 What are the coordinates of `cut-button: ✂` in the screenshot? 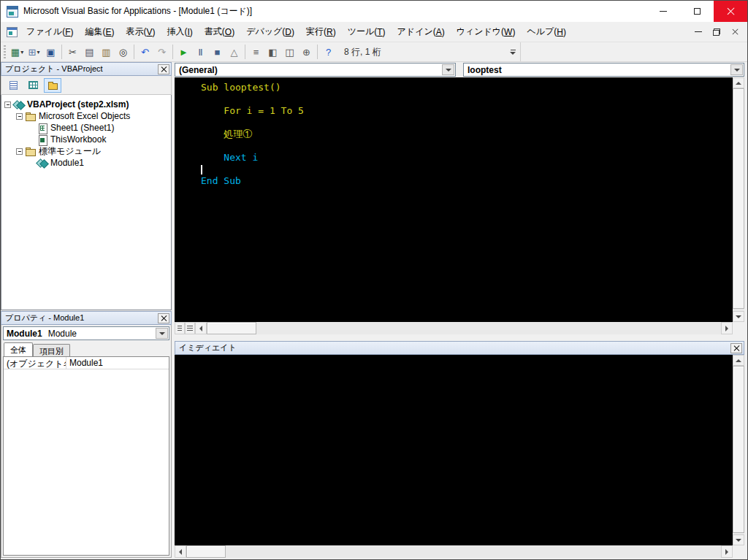 It's located at (73, 52).